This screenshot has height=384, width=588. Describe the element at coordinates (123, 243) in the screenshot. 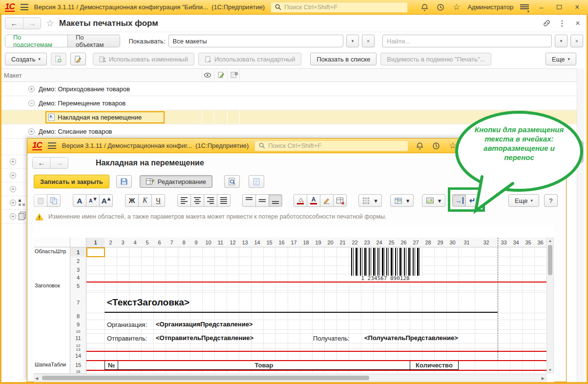

I see `column-header: 3` at that location.